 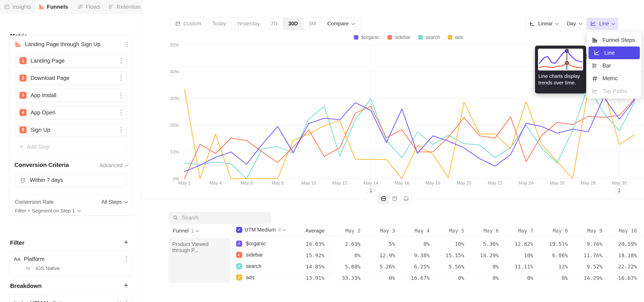 What do you see at coordinates (459, 37) in the screenshot?
I see `legend-label: ads` at bounding box center [459, 37].